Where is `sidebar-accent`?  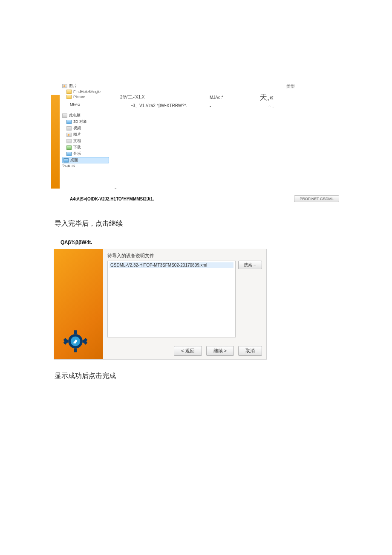
sidebar-accent is located at coordinates (55, 142).